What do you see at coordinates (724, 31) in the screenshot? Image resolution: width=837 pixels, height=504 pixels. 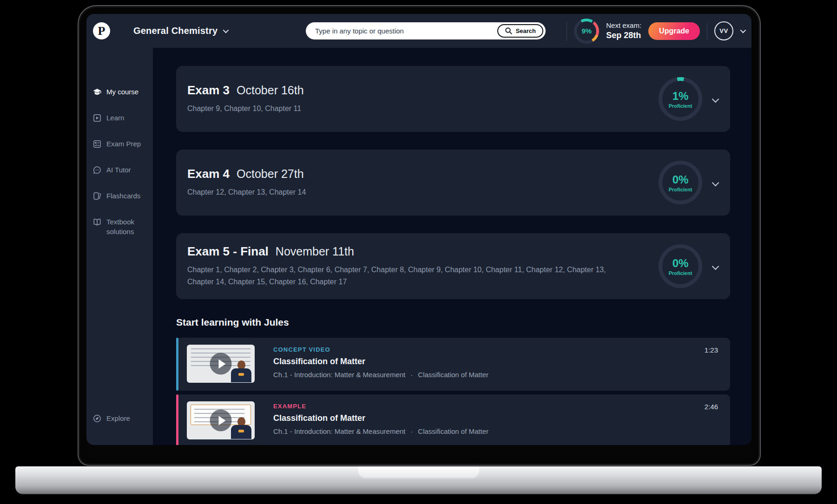 I see `avatar: VV` at bounding box center [724, 31].